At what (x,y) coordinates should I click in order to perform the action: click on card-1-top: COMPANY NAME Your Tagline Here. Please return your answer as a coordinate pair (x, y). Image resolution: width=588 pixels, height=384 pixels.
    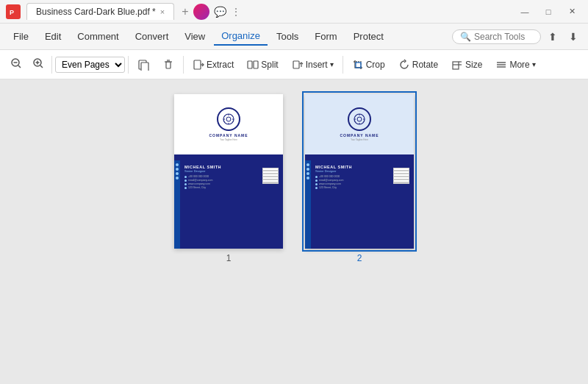
    Looking at the image, I should click on (229, 127).